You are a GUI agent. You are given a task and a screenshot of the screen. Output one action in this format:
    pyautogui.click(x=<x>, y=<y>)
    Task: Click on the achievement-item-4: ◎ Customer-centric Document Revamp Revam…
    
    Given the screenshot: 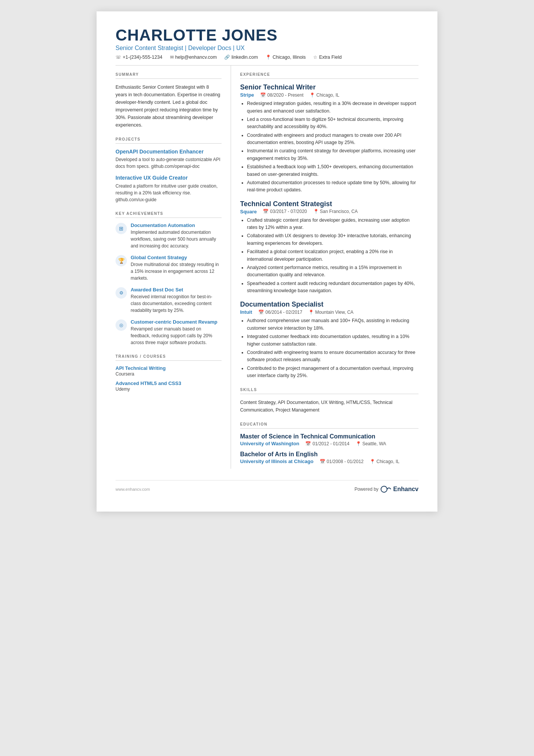 What is the action you would take?
    pyautogui.click(x=169, y=333)
    